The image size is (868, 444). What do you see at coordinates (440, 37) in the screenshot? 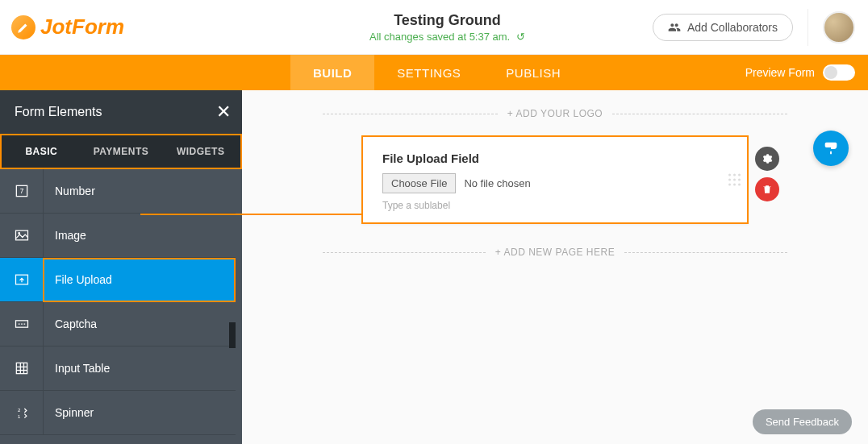
I see `save-status-text: All changes saved at 5:37 am.` at bounding box center [440, 37].